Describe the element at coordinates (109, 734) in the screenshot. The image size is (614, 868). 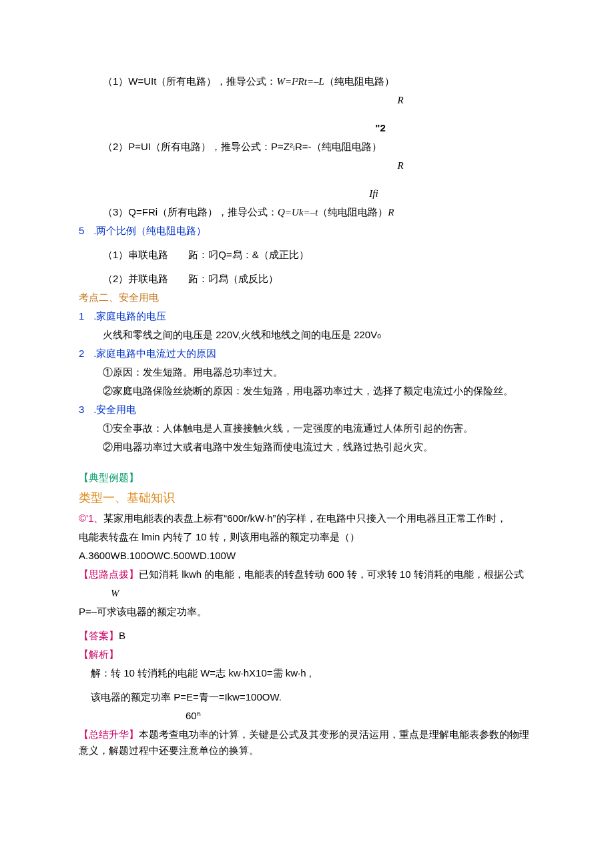
I see `zongjie-tag: 【总结升华】` at that location.